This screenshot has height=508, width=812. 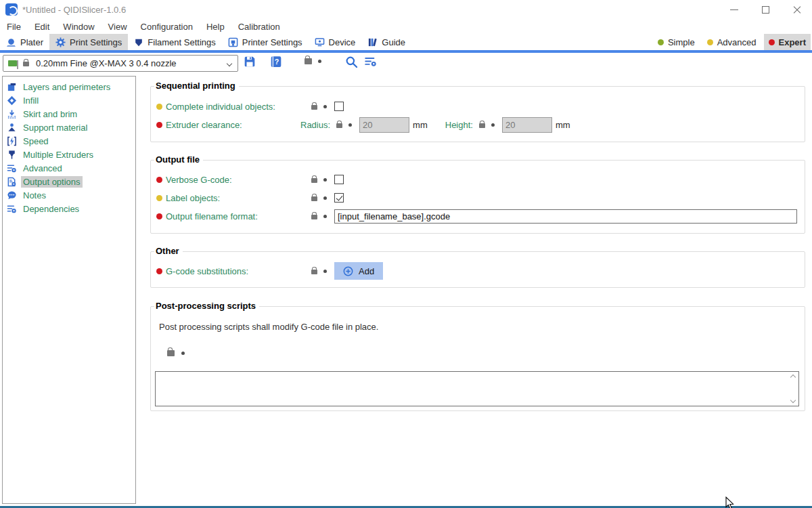 What do you see at coordinates (179, 160) in the screenshot?
I see `section-title: Output file` at bounding box center [179, 160].